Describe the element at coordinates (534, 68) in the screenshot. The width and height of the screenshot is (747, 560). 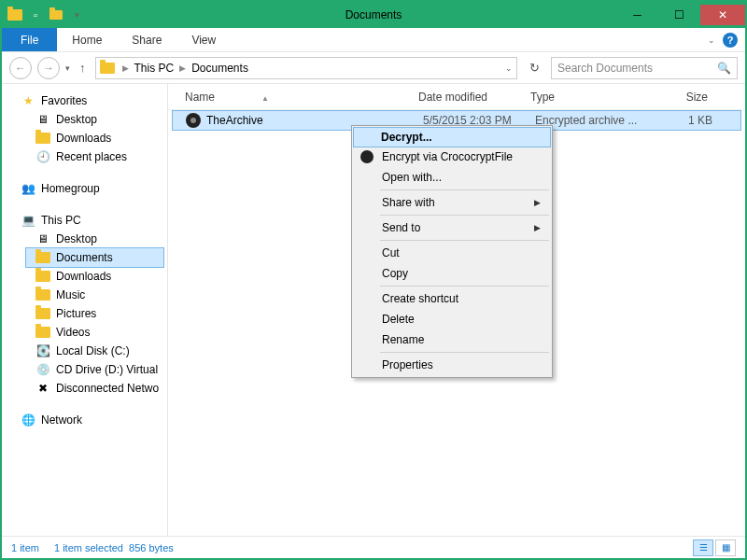
I see `refresh-button: ↻` at that location.